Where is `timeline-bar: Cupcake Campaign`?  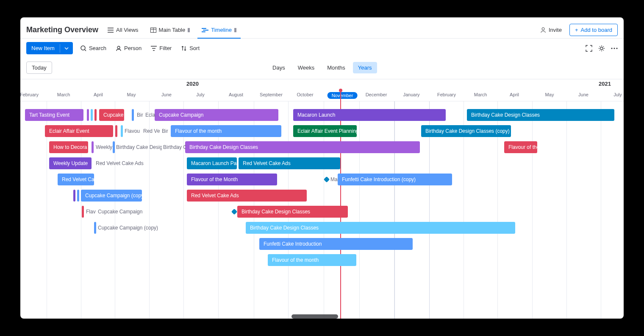
timeline-bar: Cupcake Campaign is located at coordinates (217, 115).